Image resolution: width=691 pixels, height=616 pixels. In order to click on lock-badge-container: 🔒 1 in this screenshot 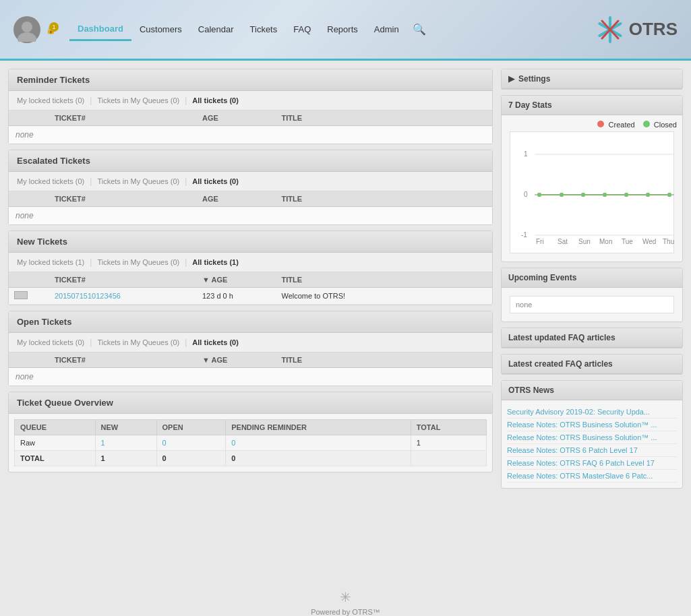, I will do `click(51, 30)`.